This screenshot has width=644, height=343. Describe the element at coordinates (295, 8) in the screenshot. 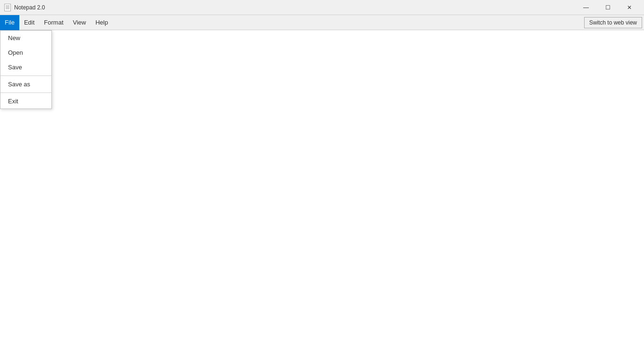

I see `window-title: Notepad 2.0` at that location.